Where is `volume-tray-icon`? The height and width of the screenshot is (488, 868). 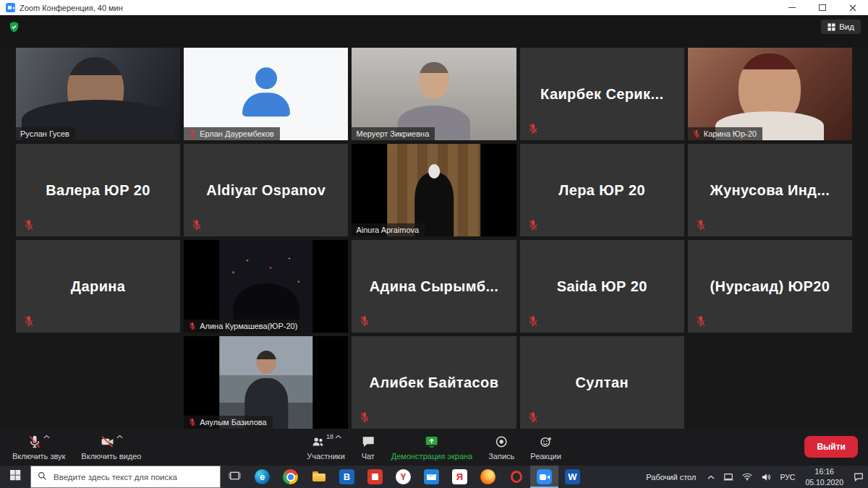
volume-tray-icon is located at coordinates (766, 477).